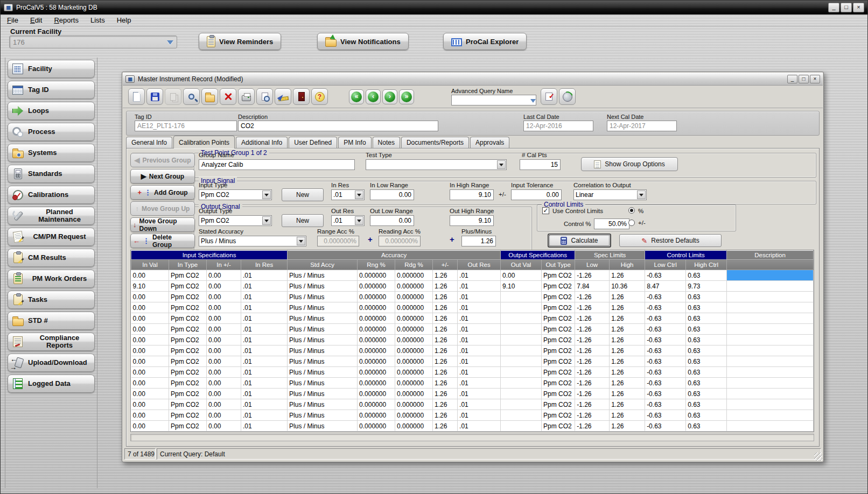  Describe the element at coordinates (267, 195) in the screenshot. I see `chevron-down-icon` at that location.